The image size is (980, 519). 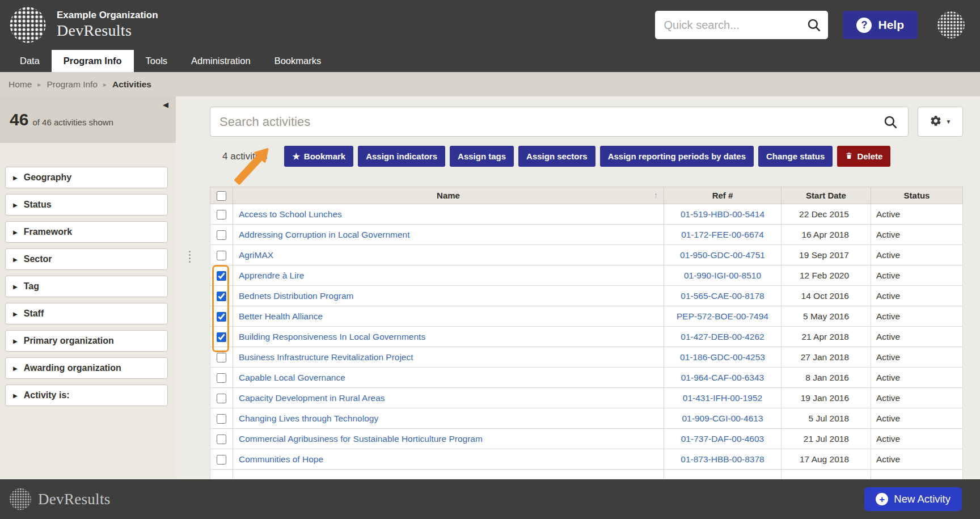 What do you see at coordinates (723, 398) in the screenshot?
I see `activity-ref-link: 01-431-IFH-00-1952` at bounding box center [723, 398].